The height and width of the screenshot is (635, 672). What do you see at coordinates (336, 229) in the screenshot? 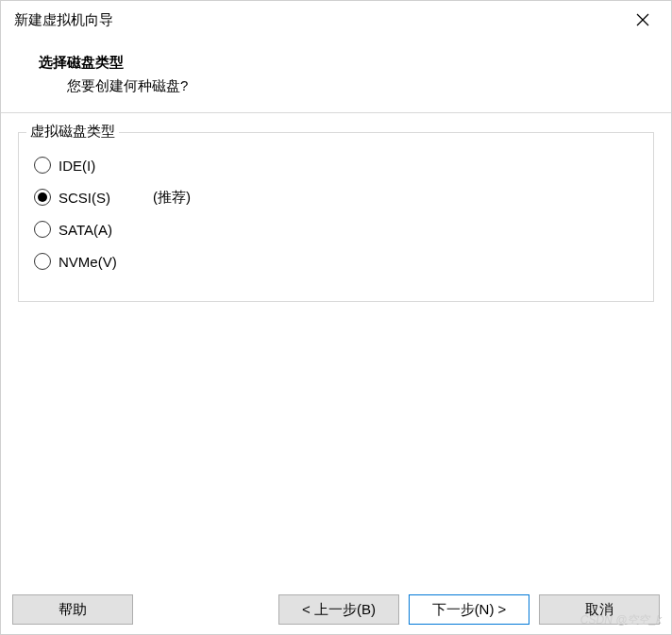
I see `radio-row-sata: SATA(A)` at bounding box center [336, 229].